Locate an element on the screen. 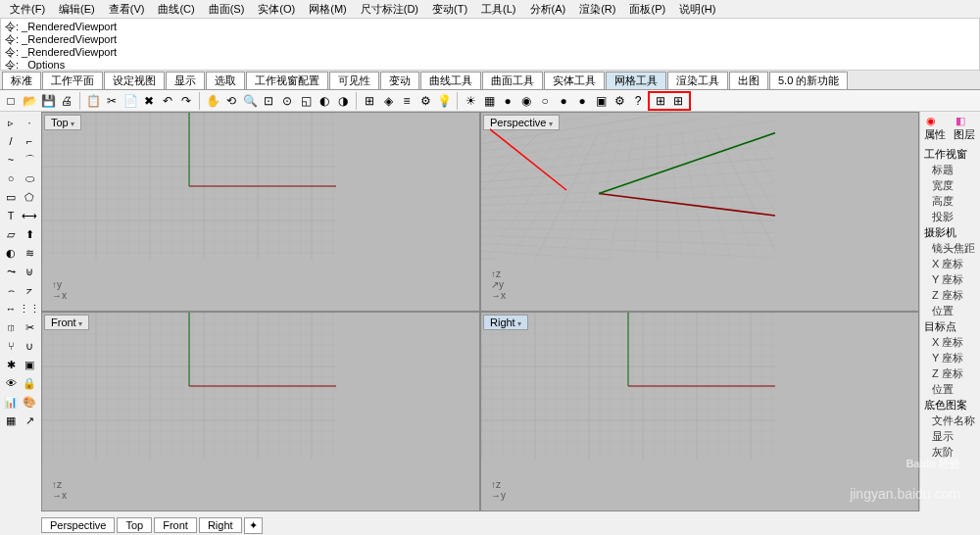 The image size is (980, 535). ribbon-tab: 工作视窗配置 is located at coordinates (287, 80).